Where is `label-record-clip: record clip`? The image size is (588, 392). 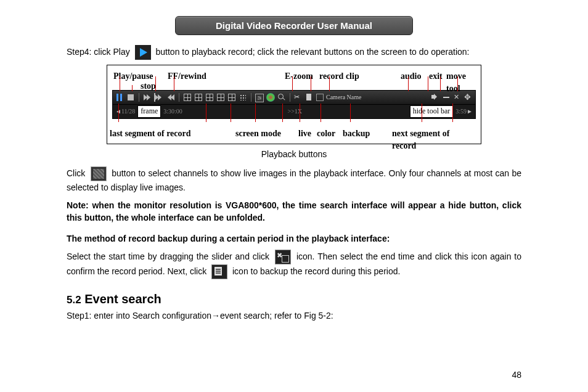
label-record-clip: record clip is located at coordinates (339, 76).